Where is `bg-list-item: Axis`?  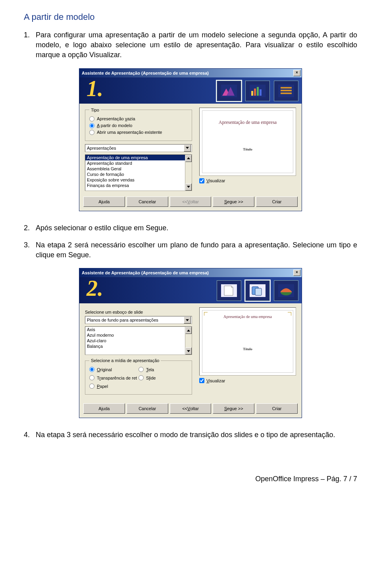
bg-list-item: Axis is located at coordinates (139, 330).